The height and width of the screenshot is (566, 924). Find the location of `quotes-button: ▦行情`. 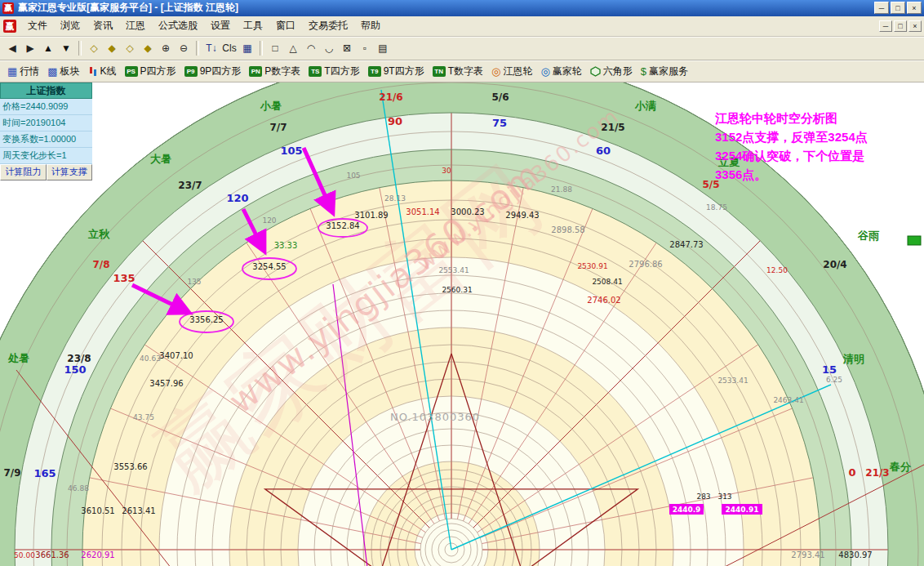

quotes-button: ▦行情 is located at coordinates (23, 72).